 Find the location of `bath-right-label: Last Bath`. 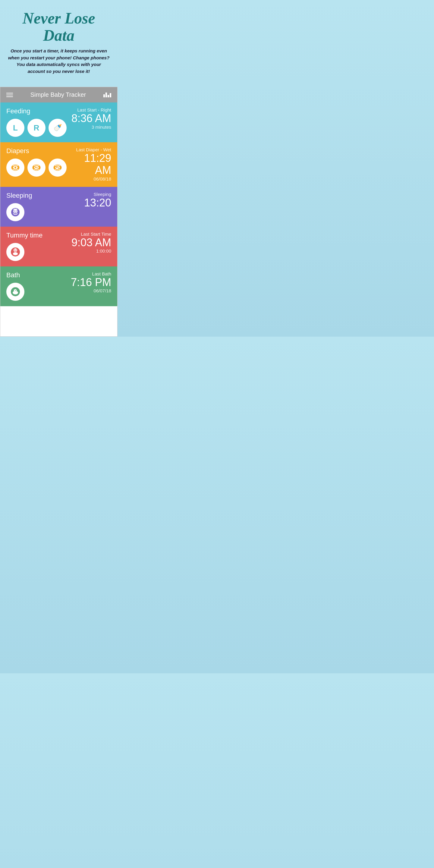

bath-right-label: Last Bath is located at coordinates (91, 274).